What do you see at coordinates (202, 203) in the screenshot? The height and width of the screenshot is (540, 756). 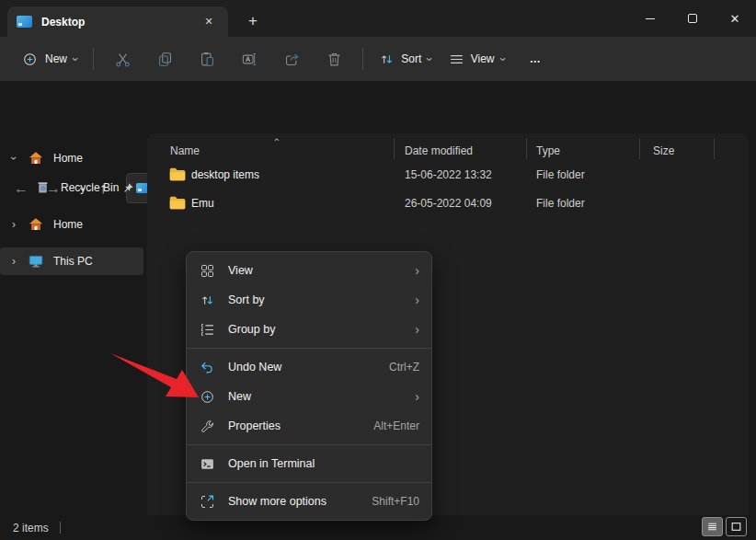 I see `file-name: Emu` at bounding box center [202, 203].